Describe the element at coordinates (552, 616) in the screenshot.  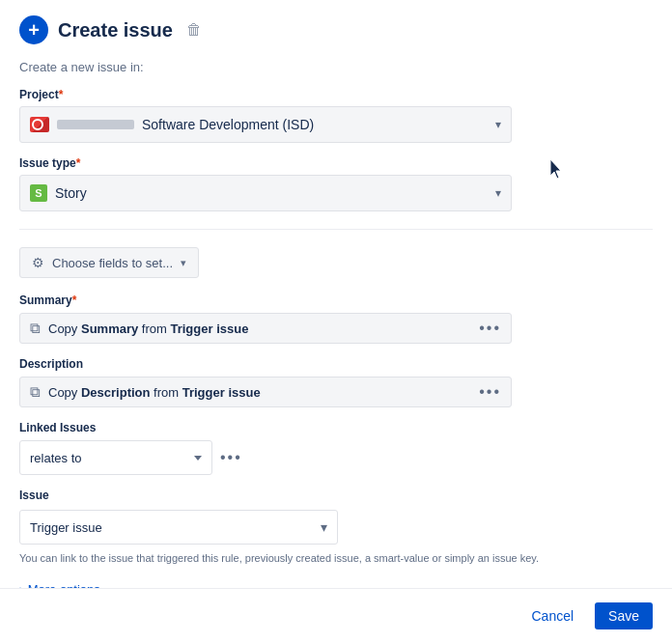
I see `cancel-button: Cancel` at that location.